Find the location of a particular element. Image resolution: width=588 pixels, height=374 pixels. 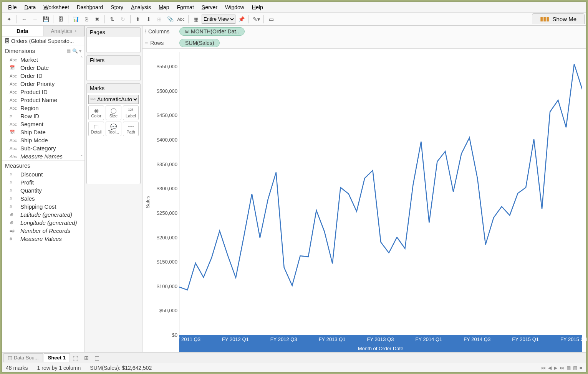

dimension-field: AbcSub-Category is located at coordinates (40, 148).